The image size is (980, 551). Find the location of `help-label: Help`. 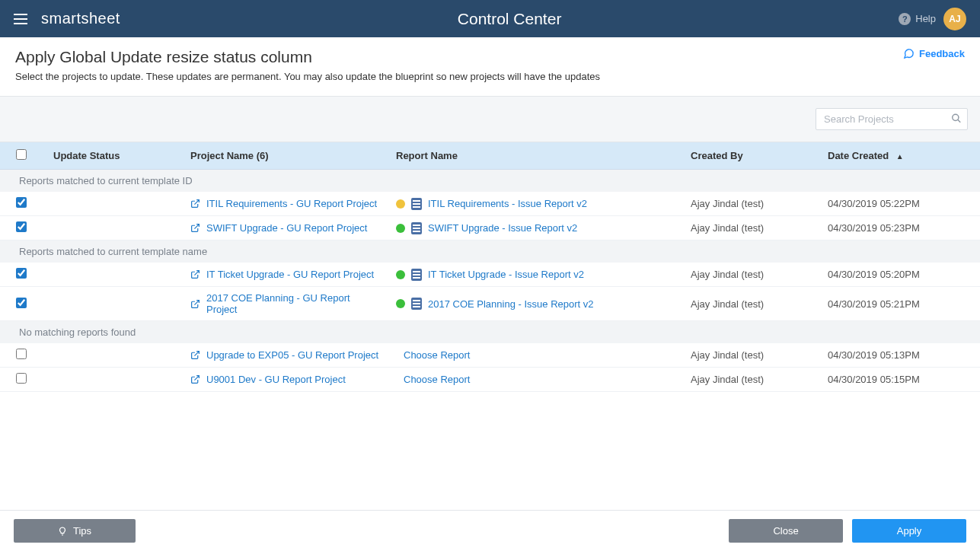

help-label: Help is located at coordinates (926, 18).